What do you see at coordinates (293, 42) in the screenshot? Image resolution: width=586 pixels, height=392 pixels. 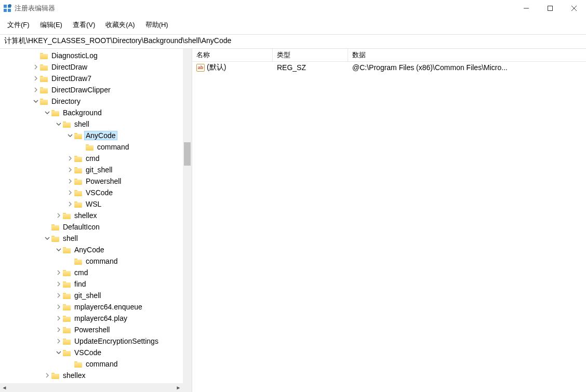 I see `address-bar: 计算机\HKEY_CLASSES_ROOT\Directory\Backgrou…` at bounding box center [293, 42].